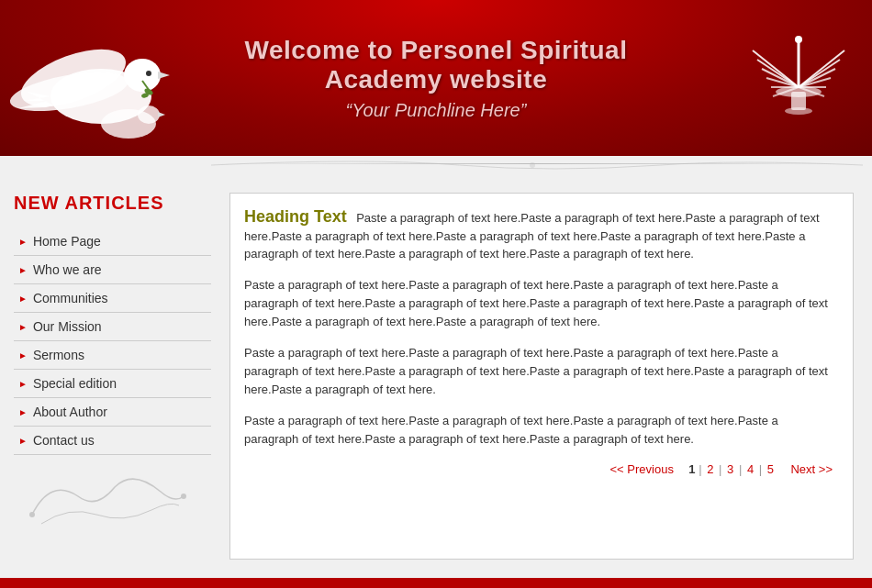 The image size is (872, 588). Describe the element at coordinates (112, 440) in the screenshot. I see `sidebar-item-contactus: ► Contact us` at that location.